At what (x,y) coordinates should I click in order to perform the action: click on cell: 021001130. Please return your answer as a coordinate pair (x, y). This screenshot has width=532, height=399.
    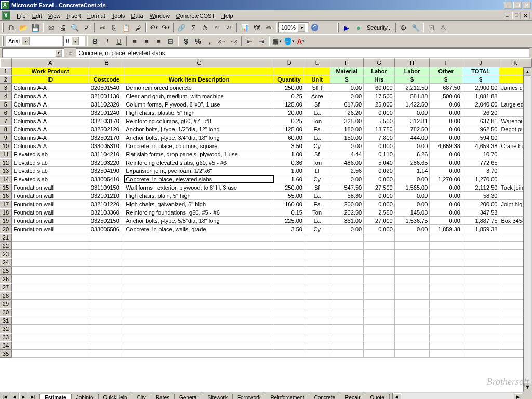
    Looking at the image, I should click on (107, 96).